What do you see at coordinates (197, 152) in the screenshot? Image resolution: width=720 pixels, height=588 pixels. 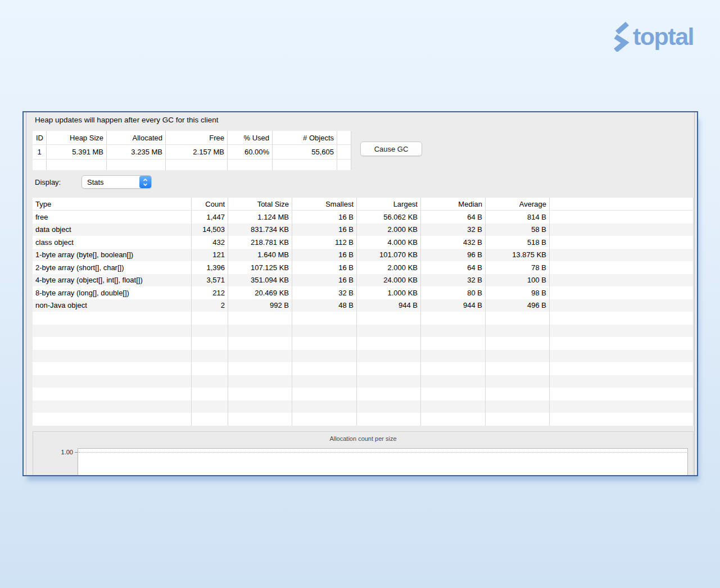 I see `heap-summary-cell: 2.157 MB` at bounding box center [197, 152].